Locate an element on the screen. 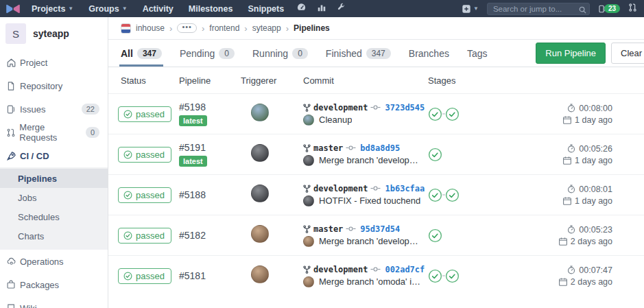  breadcrumb-link: inhouse is located at coordinates (150, 28).